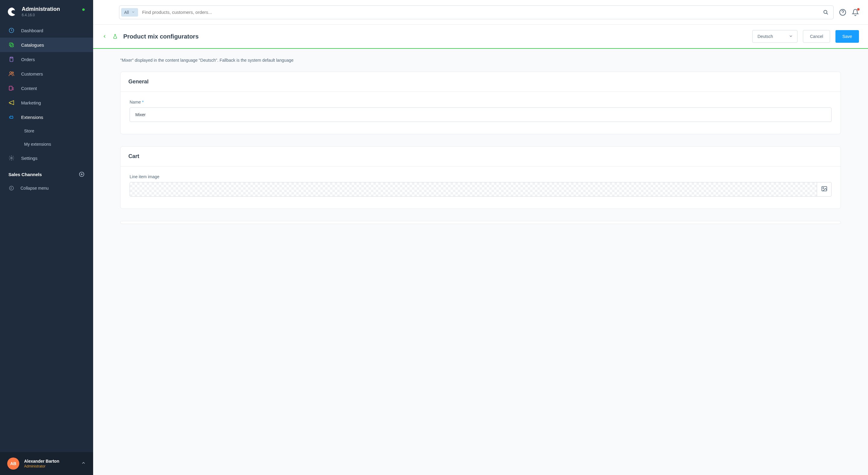 This screenshot has width=868, height=475. I want to click on collapse-menu: Collapse menu, so click(46, 188).